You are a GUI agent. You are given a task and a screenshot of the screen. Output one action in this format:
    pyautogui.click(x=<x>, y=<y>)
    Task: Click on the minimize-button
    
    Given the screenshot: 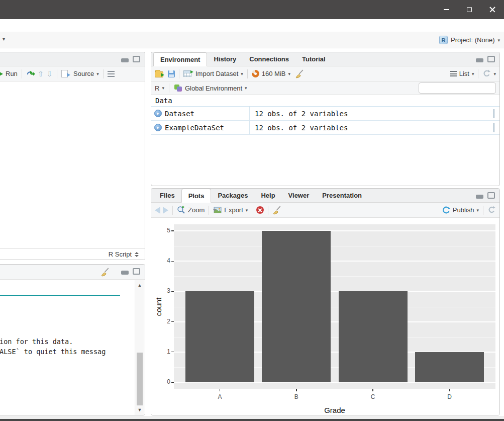 What is the action you would take?
    pyautogui.click(x=446, y=10)
    